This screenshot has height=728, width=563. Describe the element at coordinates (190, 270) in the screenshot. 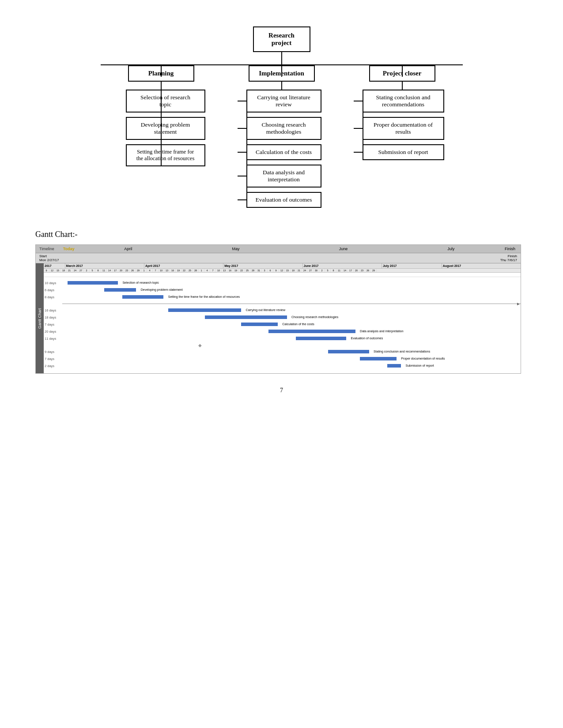

I see `date-25a: 25` at that location.